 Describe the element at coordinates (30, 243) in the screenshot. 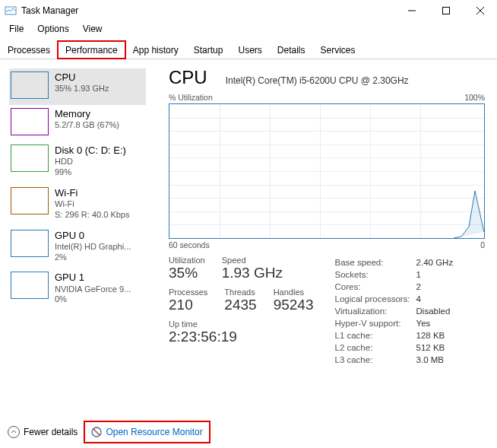

I see `gpu0-thumb` at that location.